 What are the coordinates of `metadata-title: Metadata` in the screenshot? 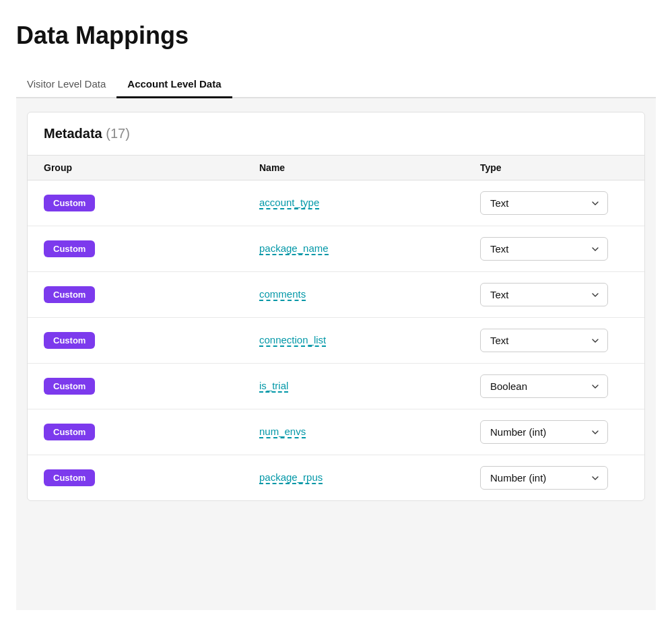 It's located at (73, 133).